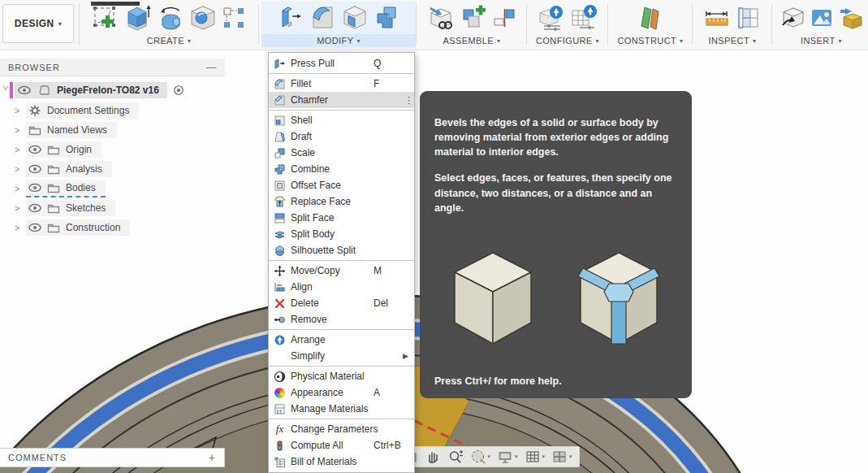  I want to click on comments-panel: COMMENTS +, so click(112, 458).